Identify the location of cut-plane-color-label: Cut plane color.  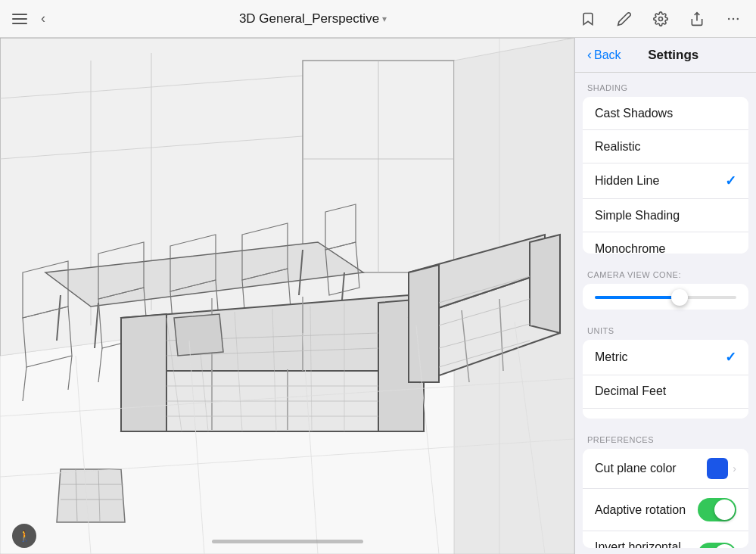
(636, 468).